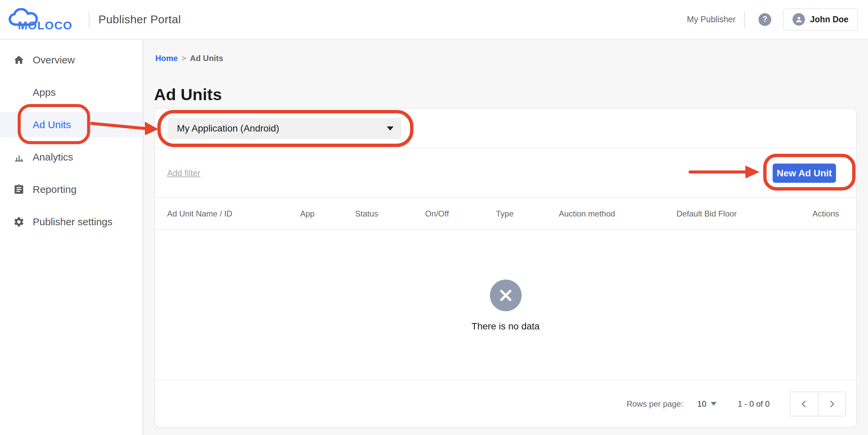 The width and height of the screenshot is (868, 435). What do you see at coordinates (804, 173) in the screenshot?
I see `new-ad-unit-button: New Ad Unit` at bounding box center [804, 173].